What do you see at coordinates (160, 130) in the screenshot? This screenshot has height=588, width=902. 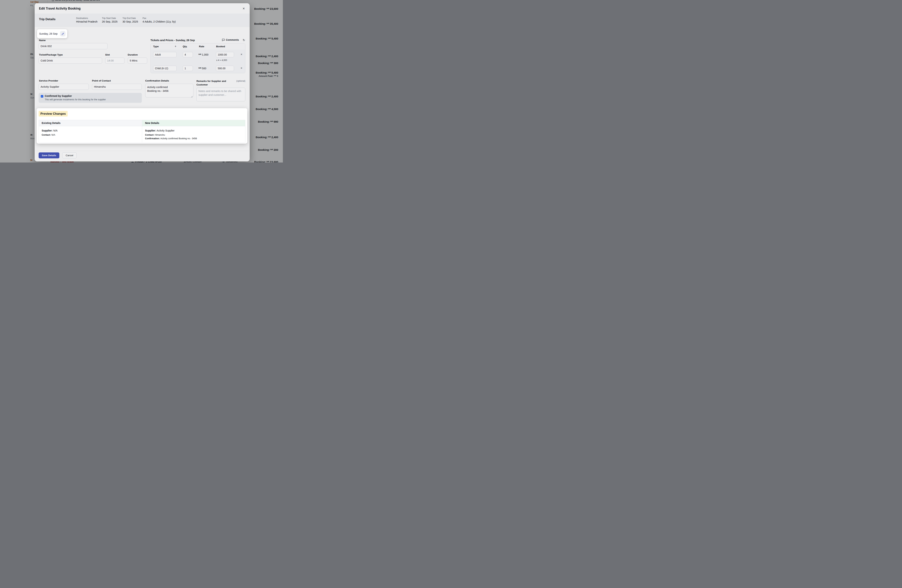 I see `new-supplier-line: Supplier: Activity Supplier` at bounding box center [160, 130].